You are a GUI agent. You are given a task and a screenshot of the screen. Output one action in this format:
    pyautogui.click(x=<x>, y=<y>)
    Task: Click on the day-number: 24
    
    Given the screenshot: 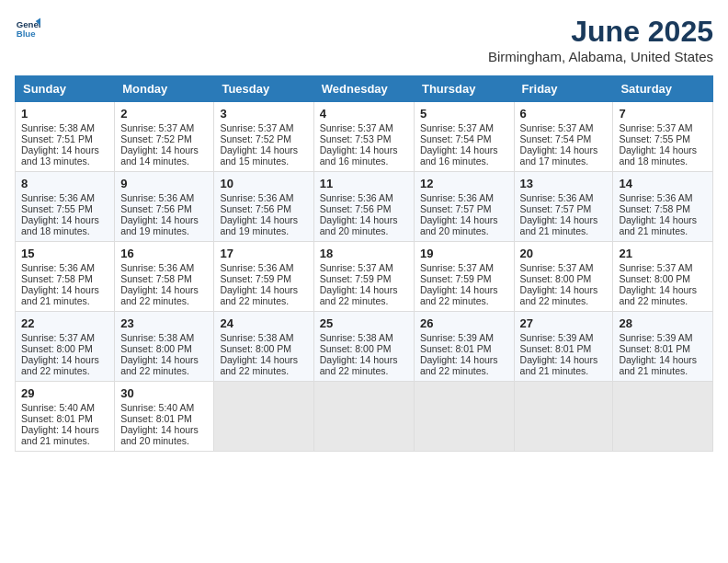 What is the action you would take?
    pyautogui.click(x=263, y=324)
    